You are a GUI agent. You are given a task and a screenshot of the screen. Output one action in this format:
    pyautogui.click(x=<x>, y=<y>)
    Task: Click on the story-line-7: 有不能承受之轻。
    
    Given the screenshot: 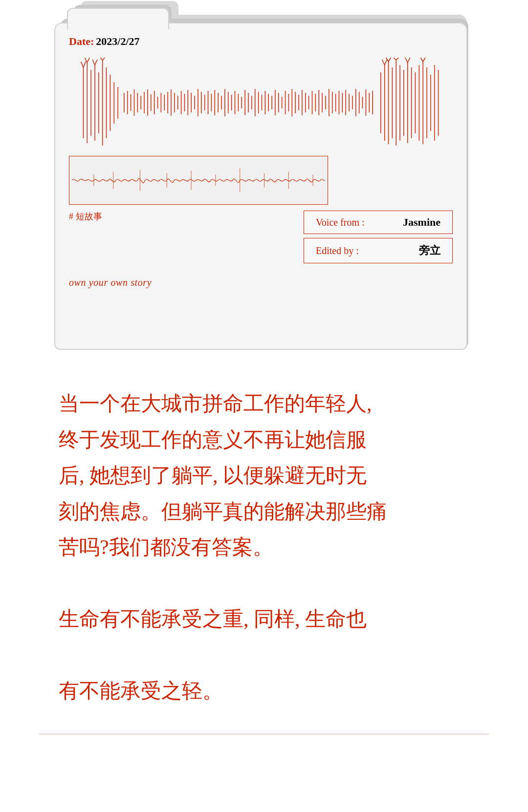 What is the action you would take?
    pyautogui.click(x=264, y=691)
    